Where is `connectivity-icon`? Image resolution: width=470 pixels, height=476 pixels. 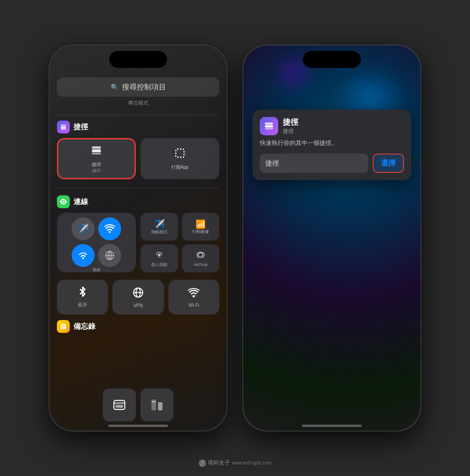
connectivity-icon is located at coordinates (63, 202).